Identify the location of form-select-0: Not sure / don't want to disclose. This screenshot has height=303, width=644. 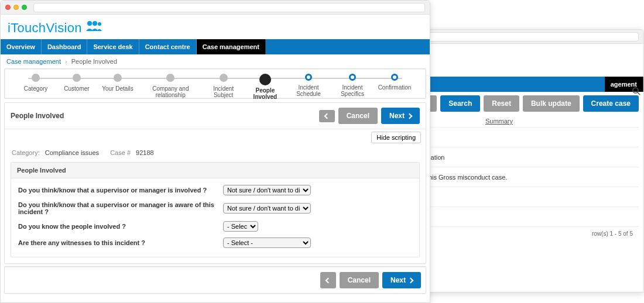
(267, 190).